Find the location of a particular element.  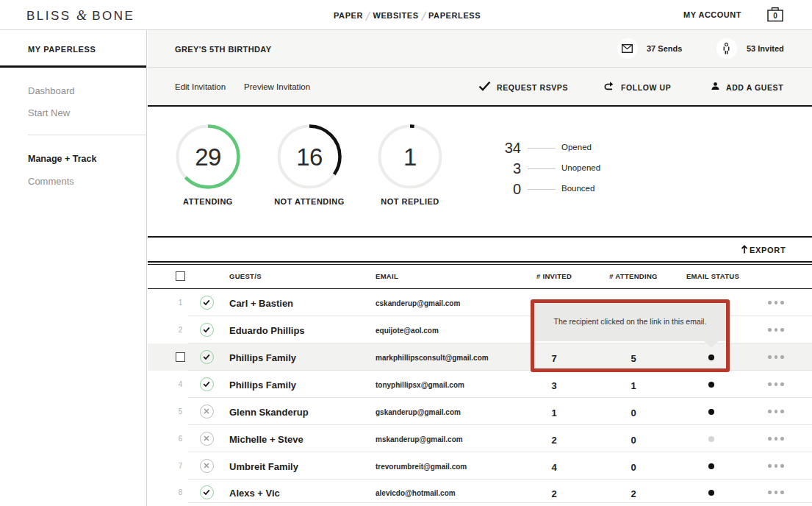

svg-text: 0 is located at coordinates (775, 16).